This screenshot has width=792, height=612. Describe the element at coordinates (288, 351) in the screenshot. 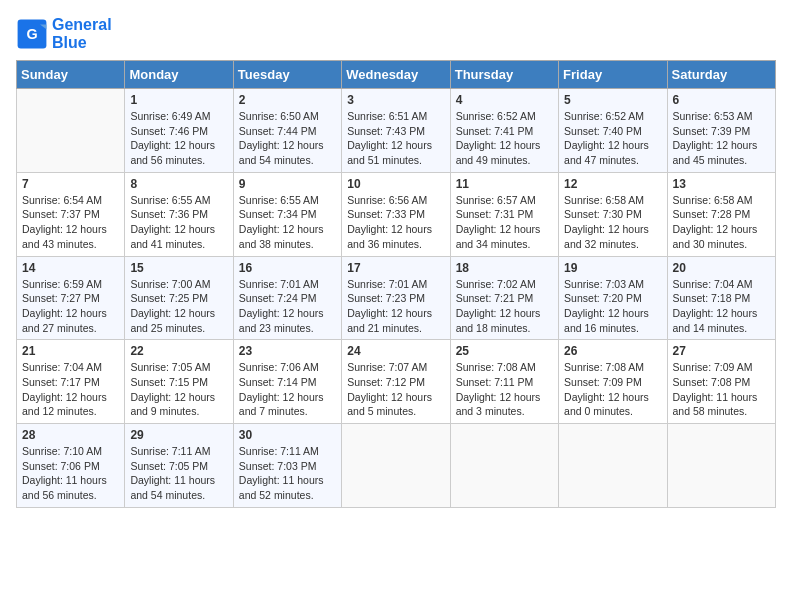

I see `day-number: 23` at that location.